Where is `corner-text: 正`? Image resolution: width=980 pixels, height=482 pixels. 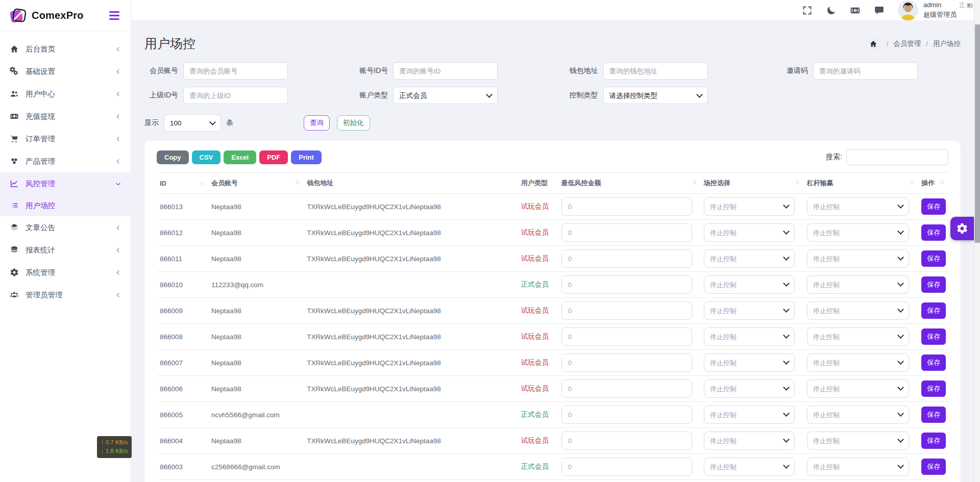
corner-text: 正 is located at coordinates (962, 5).